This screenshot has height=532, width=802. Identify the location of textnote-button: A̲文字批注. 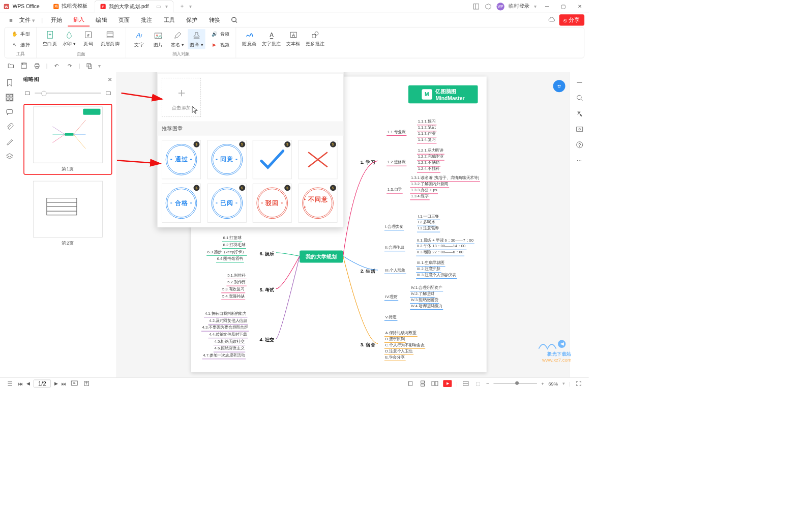
(271, 39).